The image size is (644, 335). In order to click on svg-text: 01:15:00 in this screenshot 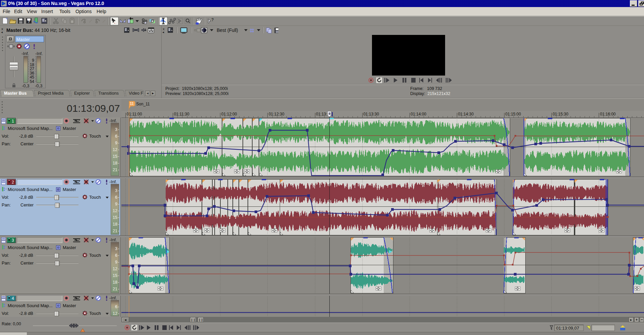, I will do `click(513, 114)`.